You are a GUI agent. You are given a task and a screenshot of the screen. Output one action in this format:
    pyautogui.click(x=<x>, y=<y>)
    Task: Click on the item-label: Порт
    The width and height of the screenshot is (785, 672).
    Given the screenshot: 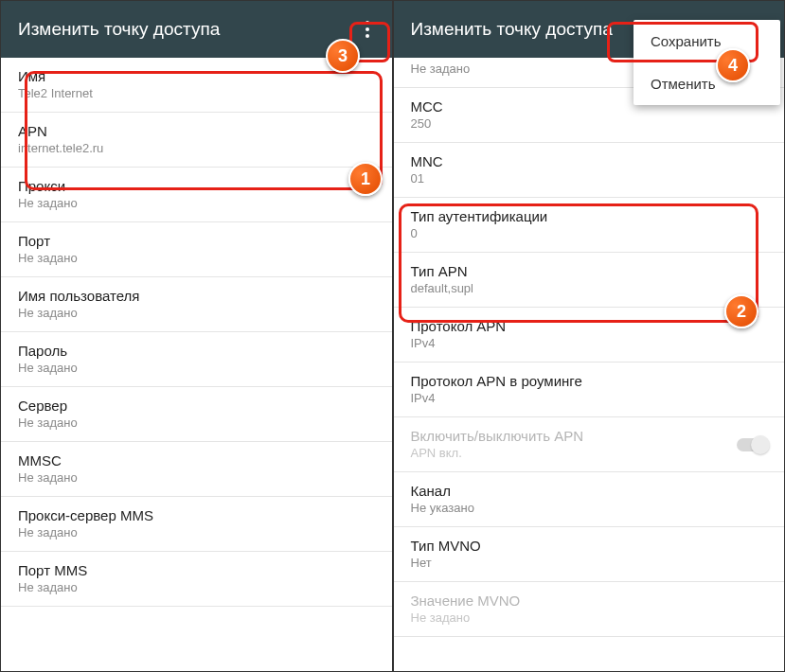 What is the action you would take?
    pyautogui.click(x=197, y=240)
    